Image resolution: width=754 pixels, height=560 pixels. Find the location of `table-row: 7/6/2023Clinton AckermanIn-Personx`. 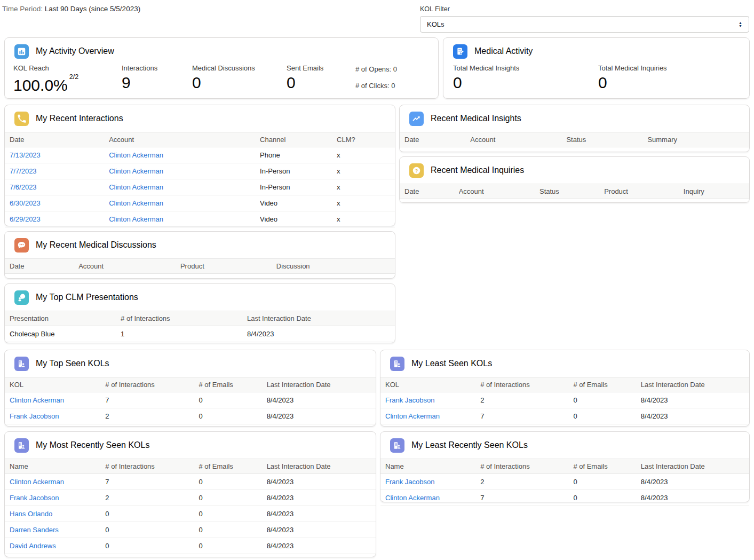

table-row: 7/6/2023Clinton AckermanIn-Personx is located at coordinates (200, 187).